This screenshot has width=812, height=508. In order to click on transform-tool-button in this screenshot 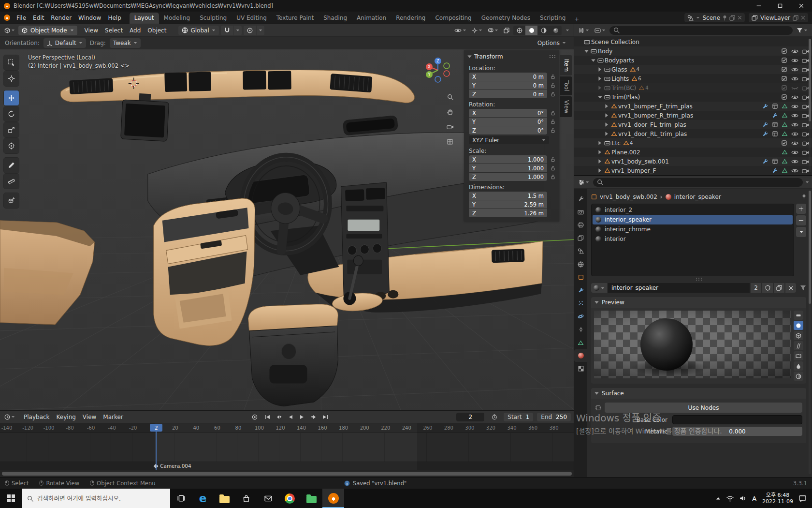, I will do `click(12, 146)`.